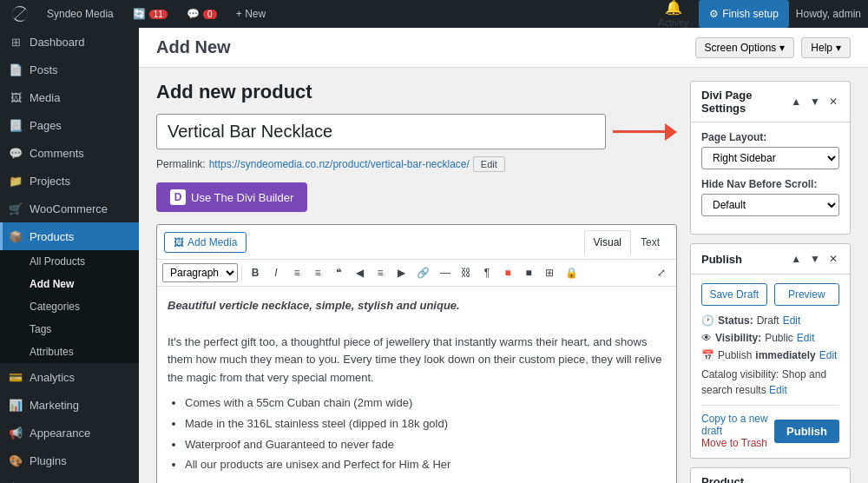 The width and height of the screenshot is (868, 483). Describe the element at coordinates (69, 69) in the screenshot. I see `sidebar-item-posts: 📄 Posts` at that location.